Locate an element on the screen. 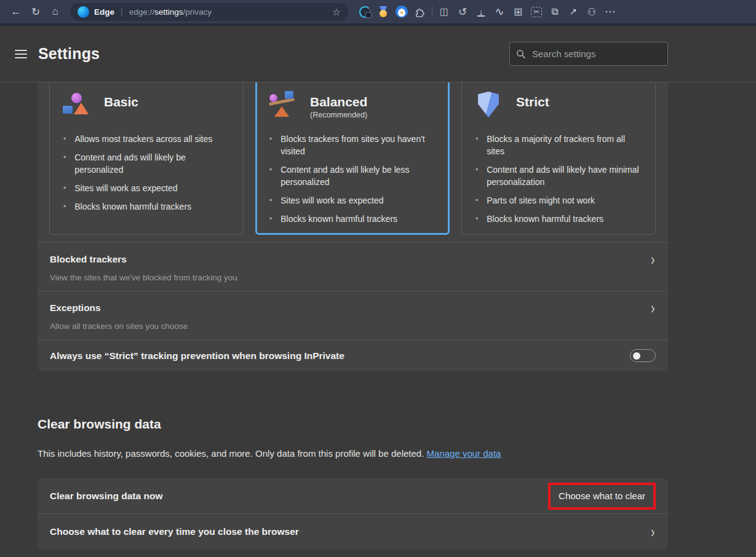 The image size is (756, 557). card-basic-bullet: Sites will work as expected is located at coordinates (125, 188).